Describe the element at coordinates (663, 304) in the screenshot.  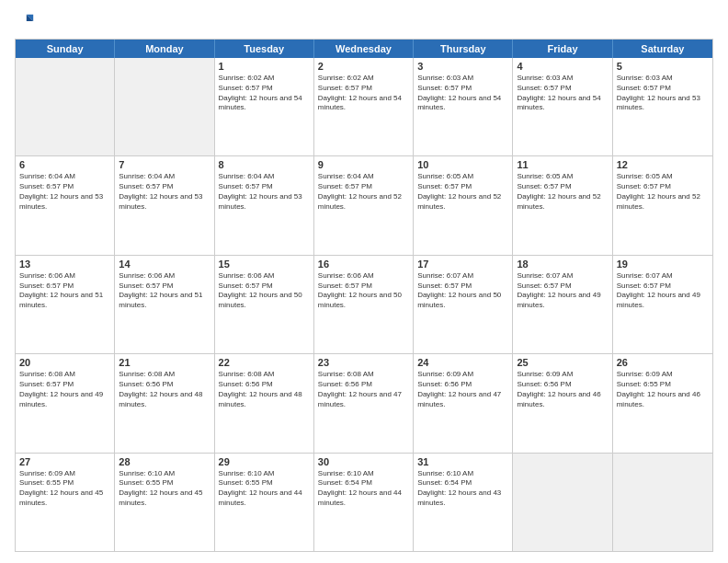
I see `calendar-cell: 19Sunrise: 6:07 AM Sunset: 6:57 PM Dayli…` at that location.